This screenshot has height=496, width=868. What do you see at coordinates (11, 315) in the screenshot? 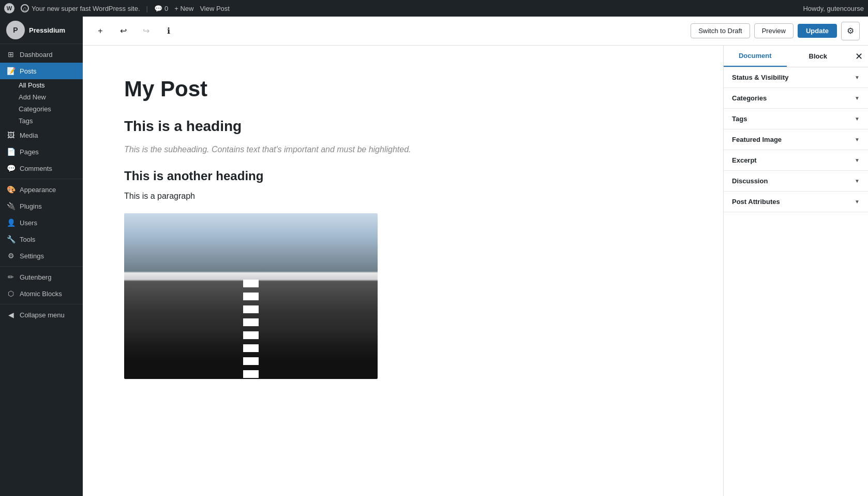
I see `collapse-icon: ◀` at bounding box center [11, 315].